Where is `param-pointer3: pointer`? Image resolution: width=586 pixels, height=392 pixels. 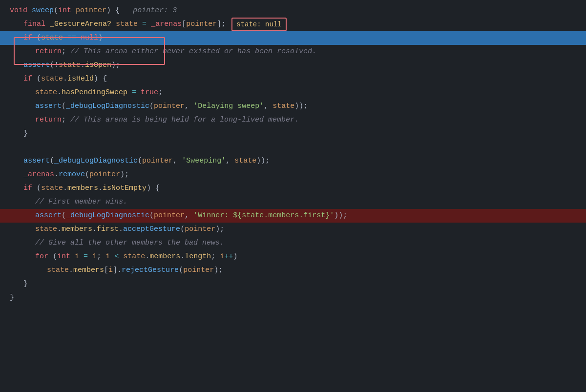 param-pointer3: pointer is located at coordinates (169, 106).